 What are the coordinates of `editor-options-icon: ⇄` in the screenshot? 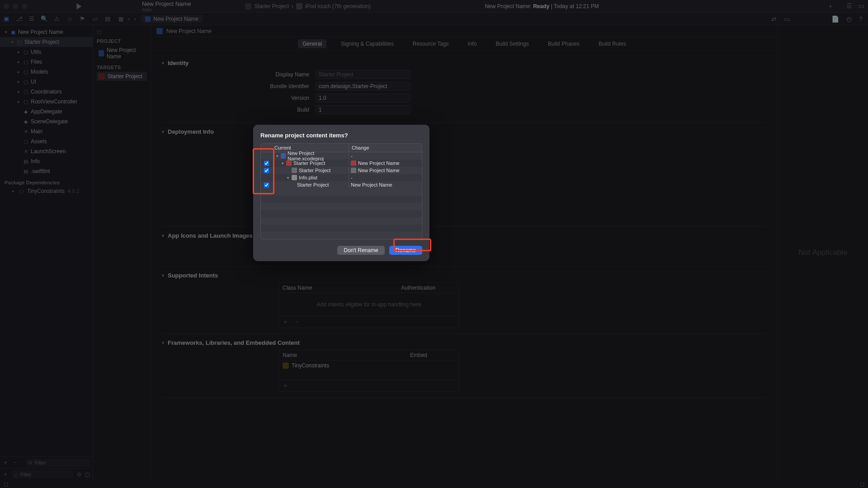 It's located at (774, 19).